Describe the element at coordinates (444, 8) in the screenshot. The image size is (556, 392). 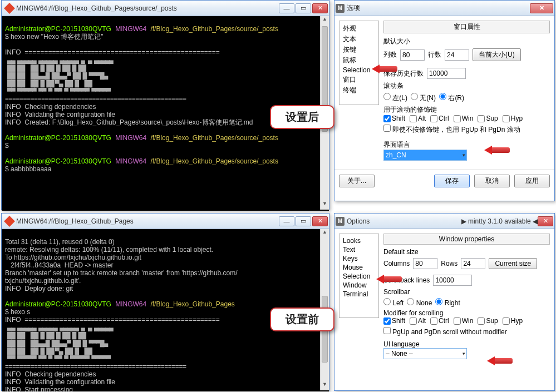
I see `titlebar: M 选项 ✕` at that location.